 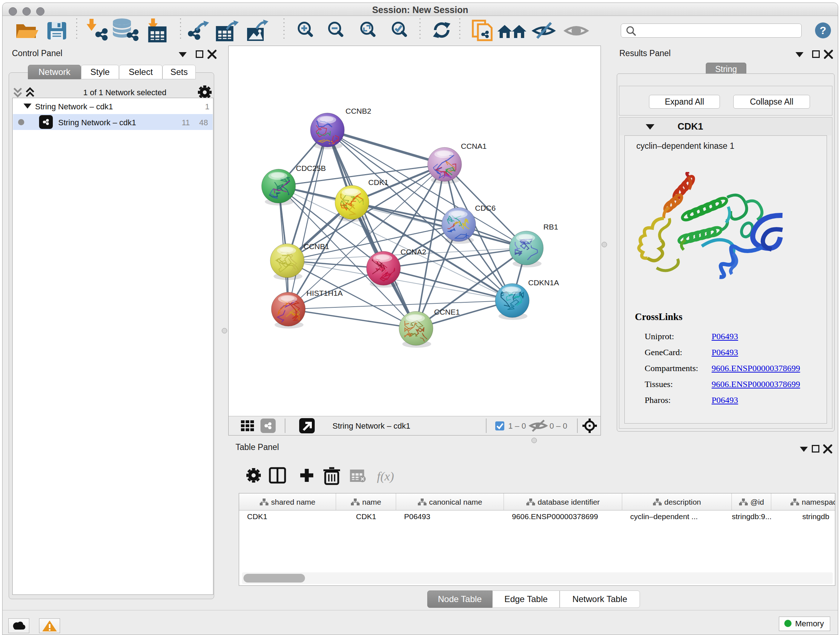 What do you see at coordinates (316, 246) in the screenshot?
I see `svg-text: CCNB1` at bounding box center [316, 246].